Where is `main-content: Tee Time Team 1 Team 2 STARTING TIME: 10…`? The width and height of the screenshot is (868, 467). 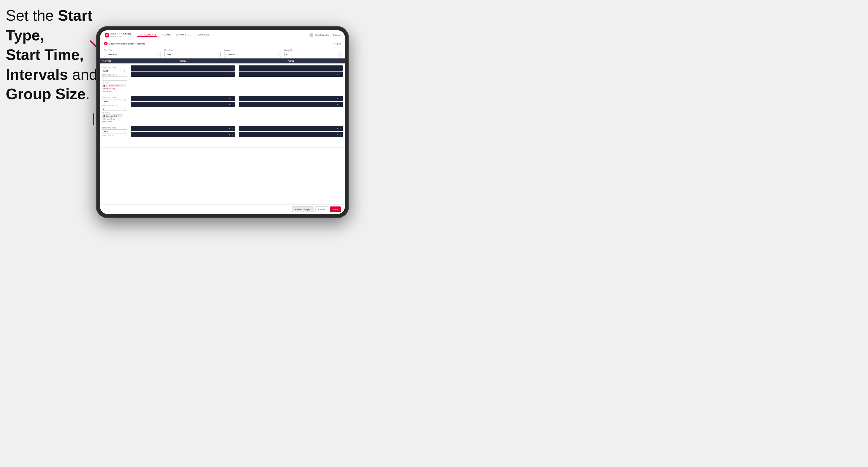
main-content: Tee Time Team 1 Team 2 STARTING TIME: 10… is located at coordinates (222, 131).